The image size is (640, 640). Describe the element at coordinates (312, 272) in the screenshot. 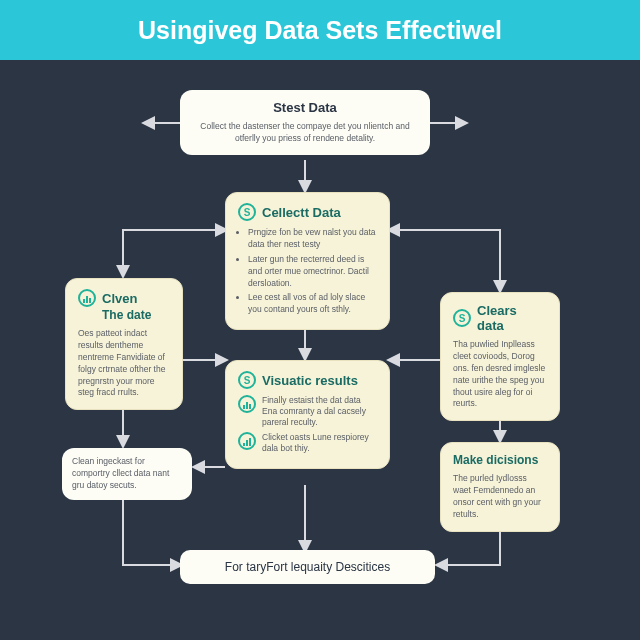

I see `bullet-2: Later gun the recterred deed is and orte…` at that location.